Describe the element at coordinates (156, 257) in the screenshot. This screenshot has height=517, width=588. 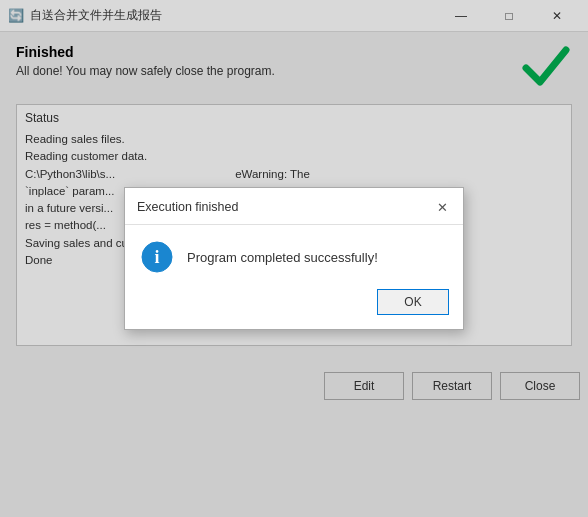
I see `svg-text: i` at that location.